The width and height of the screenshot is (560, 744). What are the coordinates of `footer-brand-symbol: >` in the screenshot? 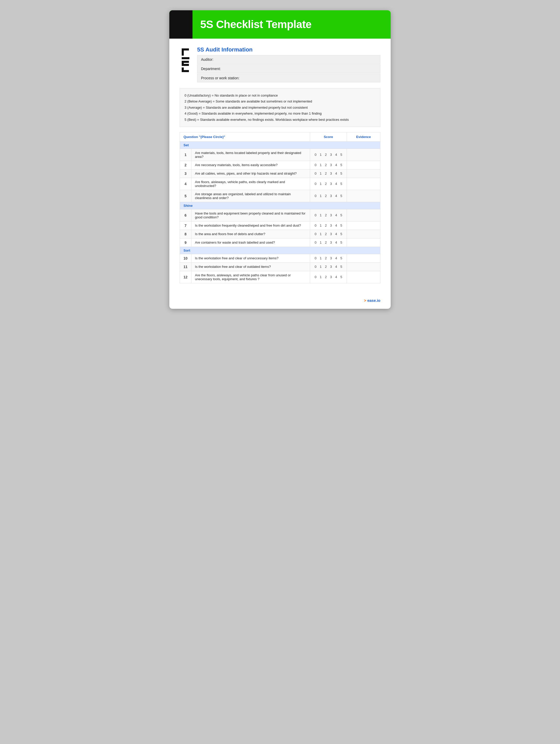 It's located at (365, 301).